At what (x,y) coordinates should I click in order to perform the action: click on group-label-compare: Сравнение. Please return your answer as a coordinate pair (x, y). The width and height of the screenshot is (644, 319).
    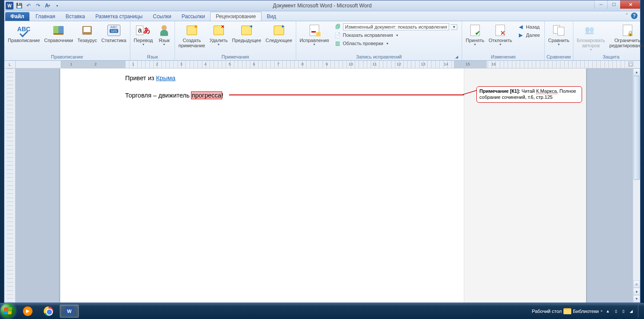
    Looking at the image, I should click on (559, 57).